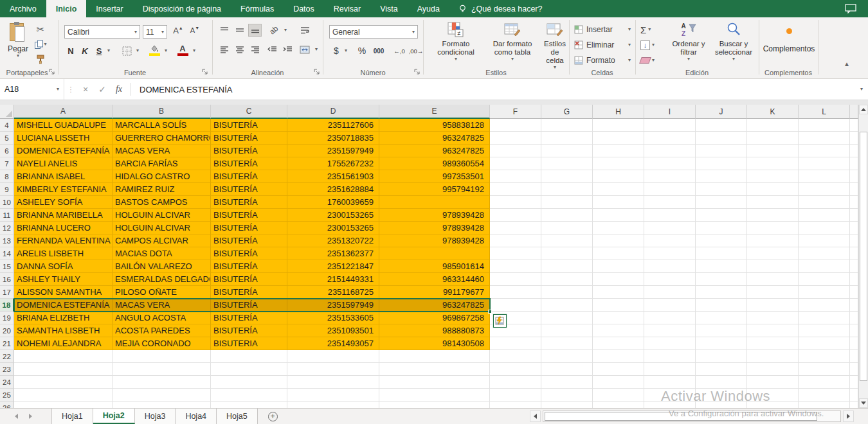  I want to click on cell-E17: 991179677, so click(435, 292).